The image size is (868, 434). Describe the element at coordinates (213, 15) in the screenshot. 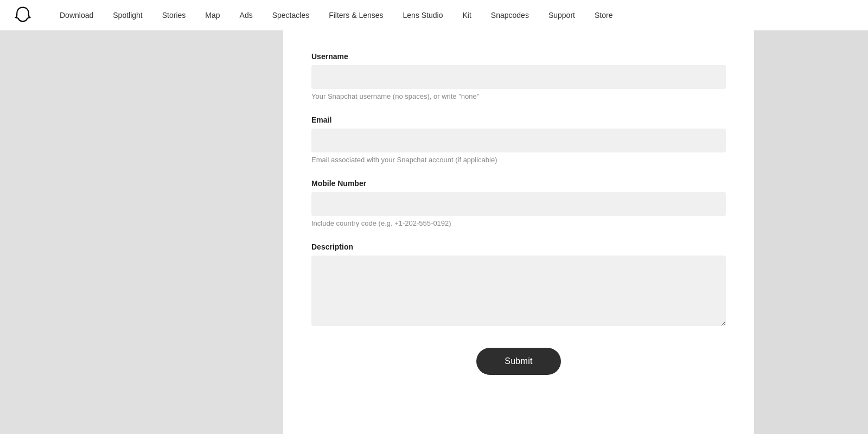

I see `nav-item-map: Map` at that location.